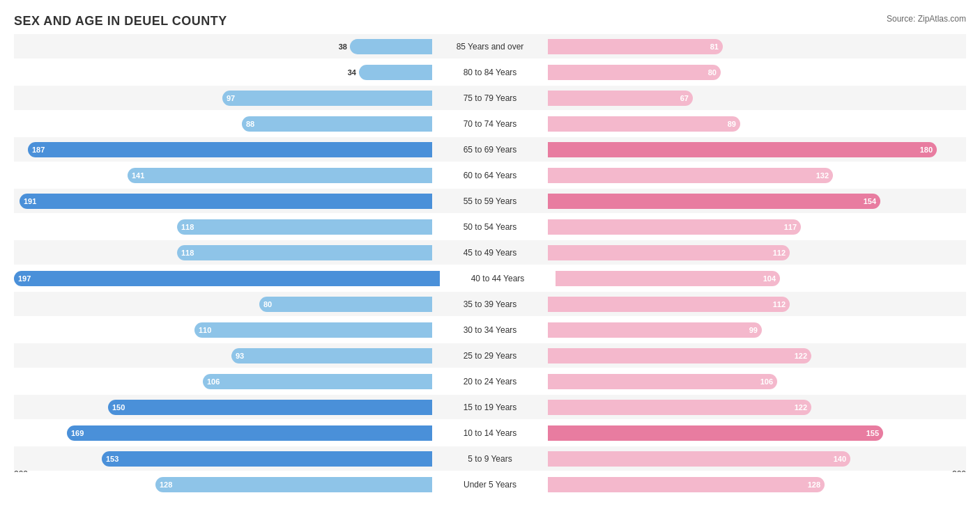 Image resolution: width=980 pixels, height=516 pixels. What do you see at coordinates (662, 382) in the screenshot?
I see `bar-female: 106` at bounding box center [662, 382].